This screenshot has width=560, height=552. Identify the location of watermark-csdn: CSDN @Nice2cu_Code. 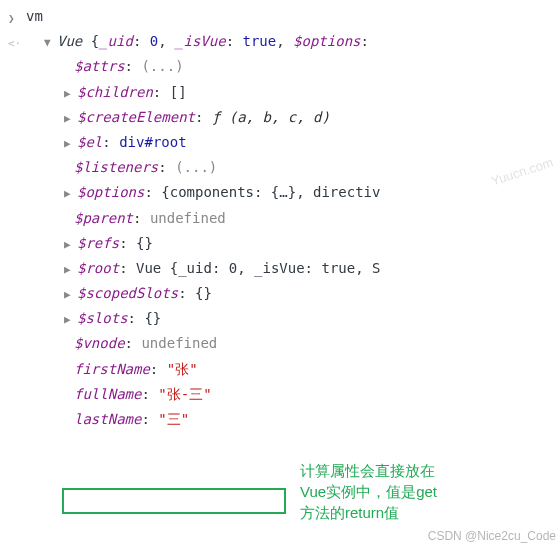
(492, 537).